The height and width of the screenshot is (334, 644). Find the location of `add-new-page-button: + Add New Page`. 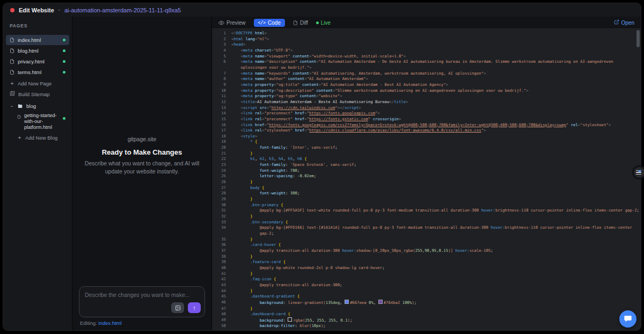

add-new-page-button: + Add New Page is located at coordinates (38, 83).